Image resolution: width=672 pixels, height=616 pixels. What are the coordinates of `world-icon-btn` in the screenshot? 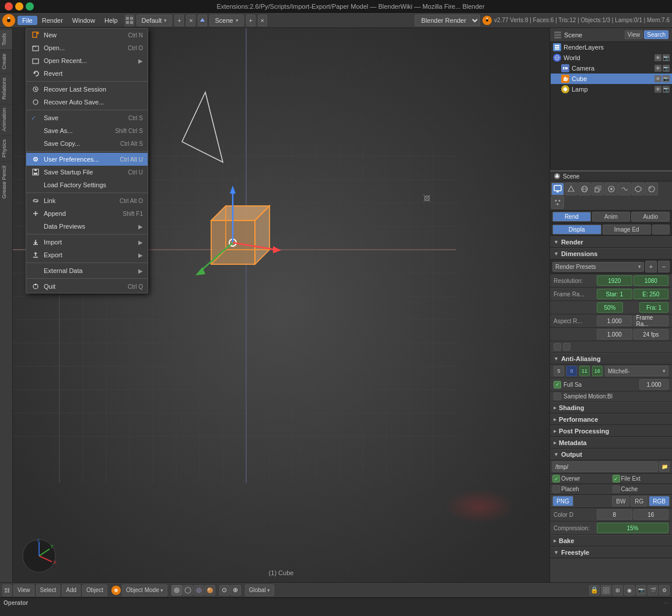 It's located at (584, 189).